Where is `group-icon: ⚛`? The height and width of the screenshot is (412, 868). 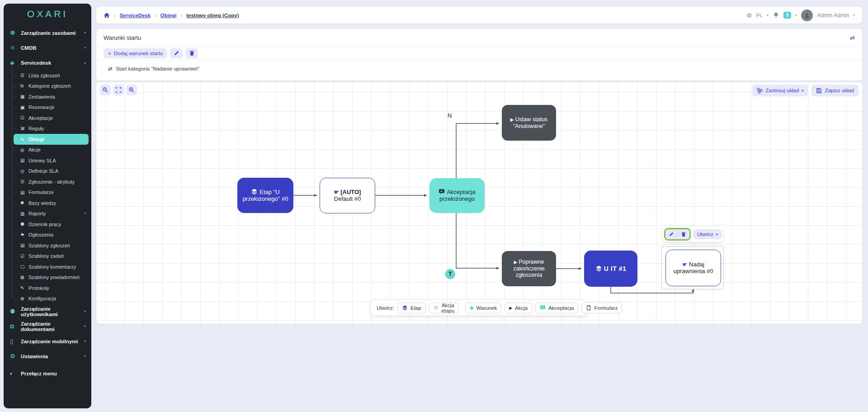 group-icon: ⚛ is located at coordinates (15, 48).